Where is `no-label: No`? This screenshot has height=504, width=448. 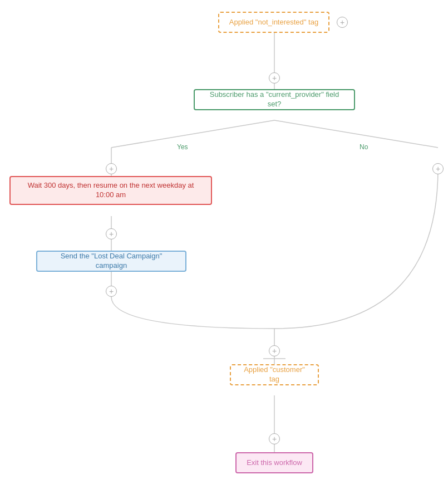 no-label: No is located at coordinates (364, 147).